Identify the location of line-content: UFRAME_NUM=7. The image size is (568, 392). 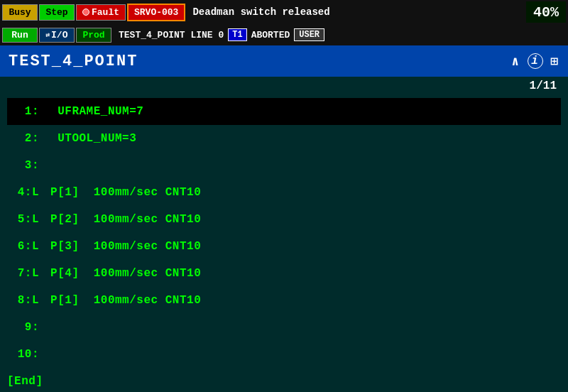
(94, 111).